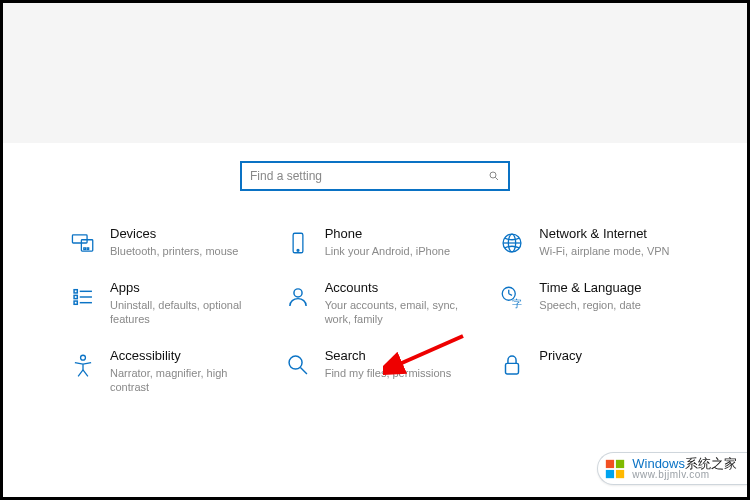 Image resolution: width=750 pixels, height=500 pixels. What do you see at coordinates (170, 242) in the screenshot?
I see `category-devices: Devices Bluetooth, printers, mouse` at bounding box center [170, 242].